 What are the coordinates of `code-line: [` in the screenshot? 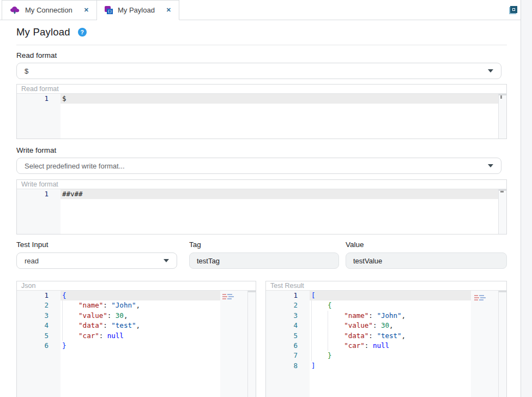 It's located at (390, 296).